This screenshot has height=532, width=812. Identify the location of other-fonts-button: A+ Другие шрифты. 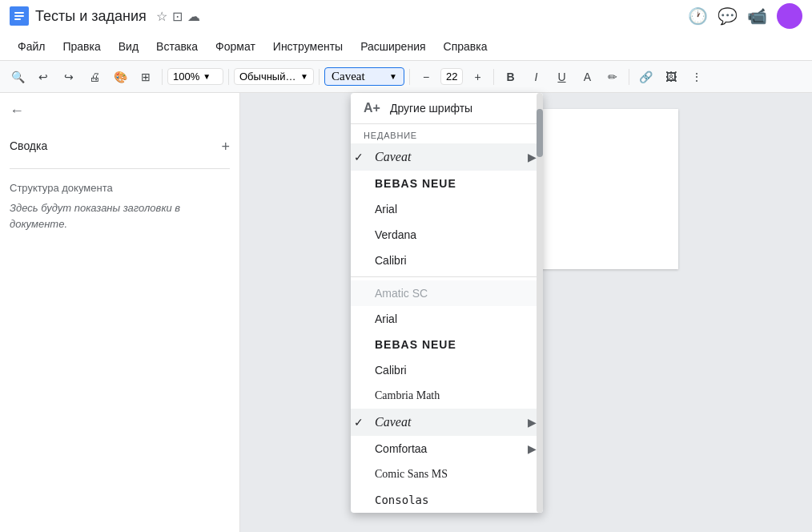
(447, 109).